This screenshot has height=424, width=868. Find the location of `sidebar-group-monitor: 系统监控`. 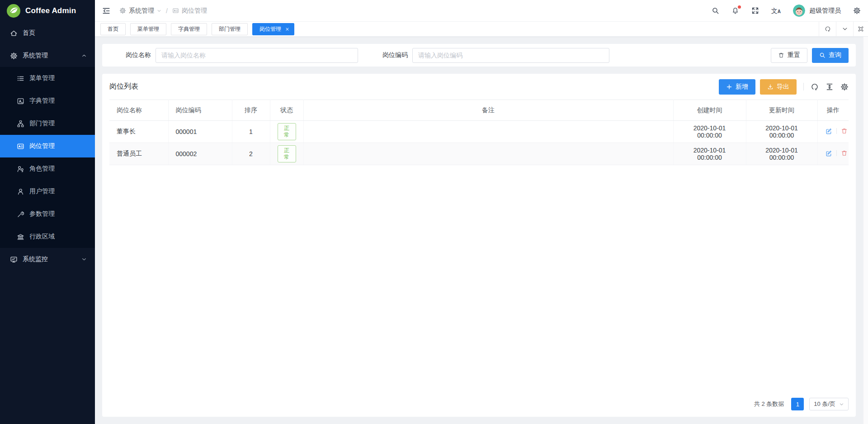

sidebar-group-monitor: 系统监控 is located at coordinates (47, 259).